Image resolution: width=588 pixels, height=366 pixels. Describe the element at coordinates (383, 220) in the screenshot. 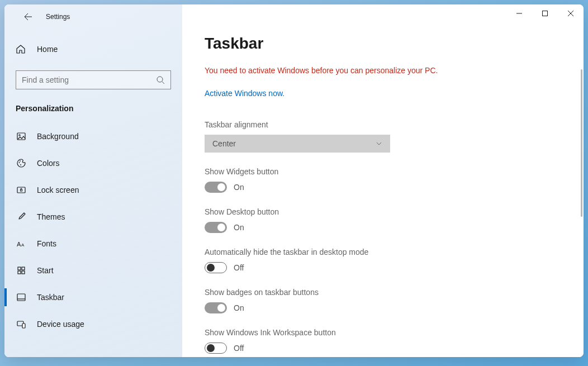

I see `setting-desktop-button: Show Desktop button On` at that location.